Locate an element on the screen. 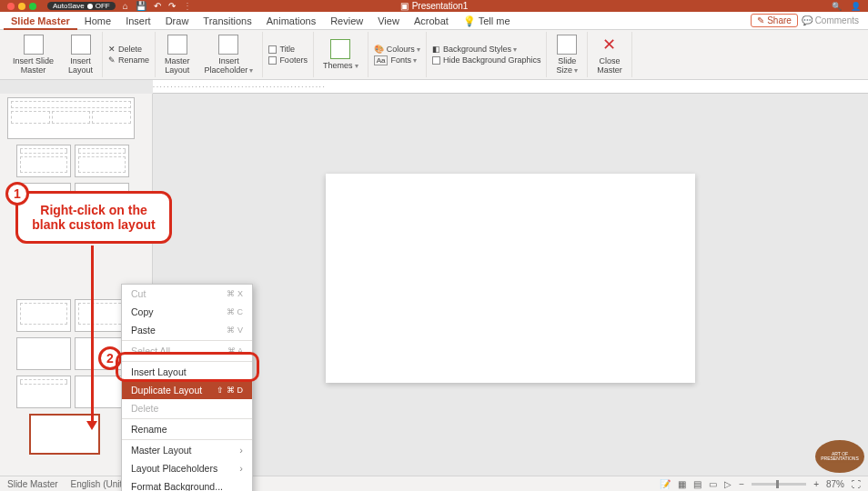 The width and height of the screenshot is (868, 491). master-thumb is located at coordinates (71, 118).